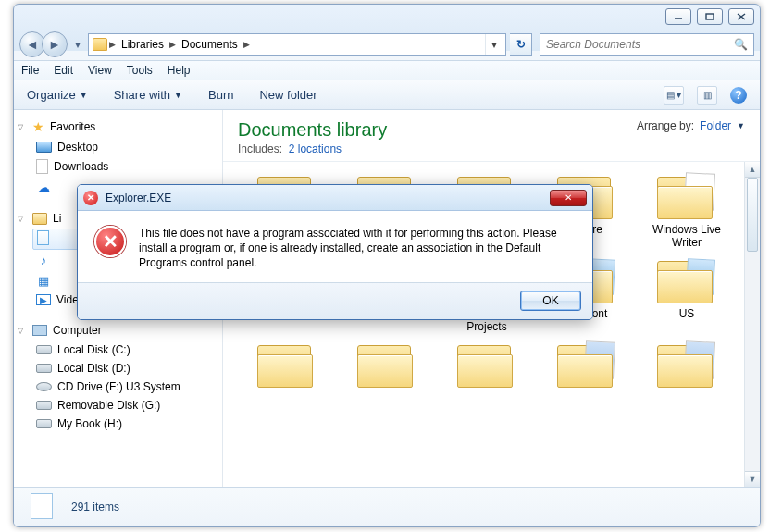 The height and width of the screenshot is (532, 770). What do you see at coordinates (521, 44) in the screenshot?
I see `refresh-button: ↻` at bounding box center [521, 44].